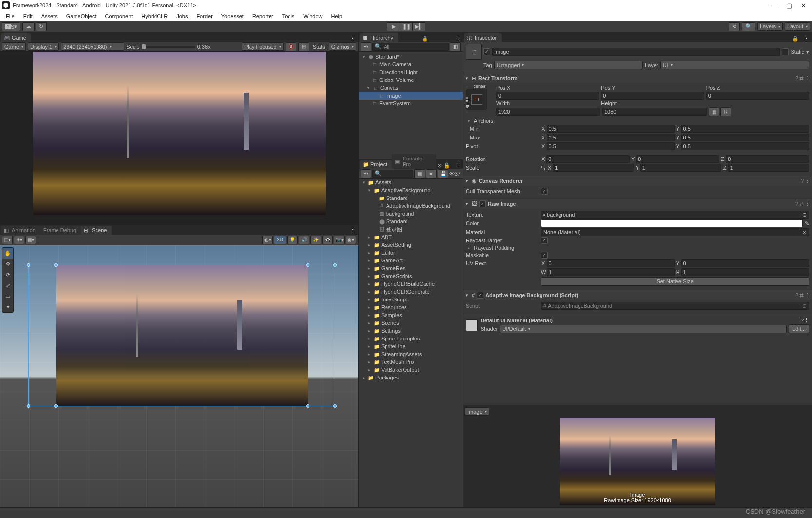 The width and height of the screenshot is (812, 518). What do you see at coordinates (410, 299) in the screenshot?
I see `project-row: ▸📁InnerScript` at bounding box center [410, 299].